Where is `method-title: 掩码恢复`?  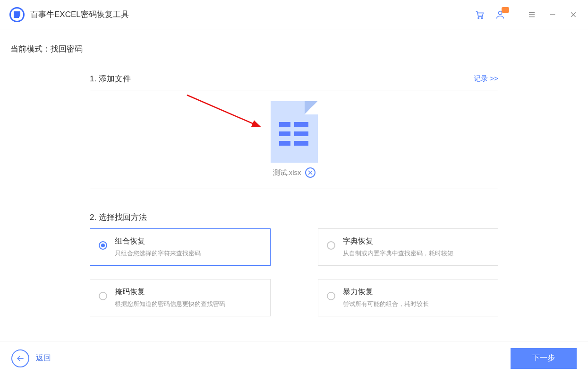
method-title: 掩码恢复 is located at coordinates (188, 292).